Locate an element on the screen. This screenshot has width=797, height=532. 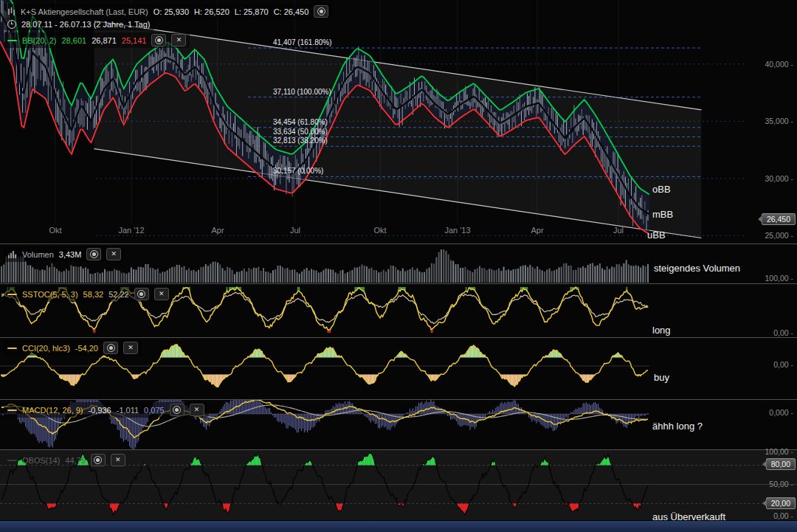
fib-level-label: 33,634 (50.00%) is located at coordinates (300, 131).